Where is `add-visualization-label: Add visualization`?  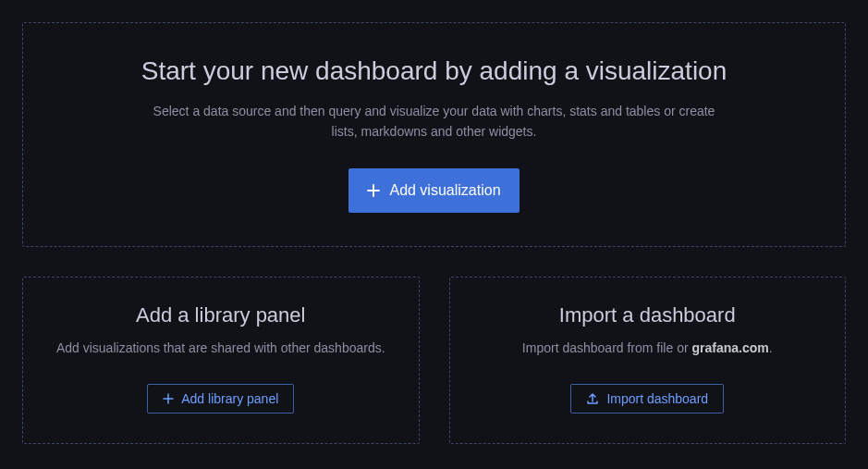
add-visualization-label: Add visualization is located at coordinates (445, 191).